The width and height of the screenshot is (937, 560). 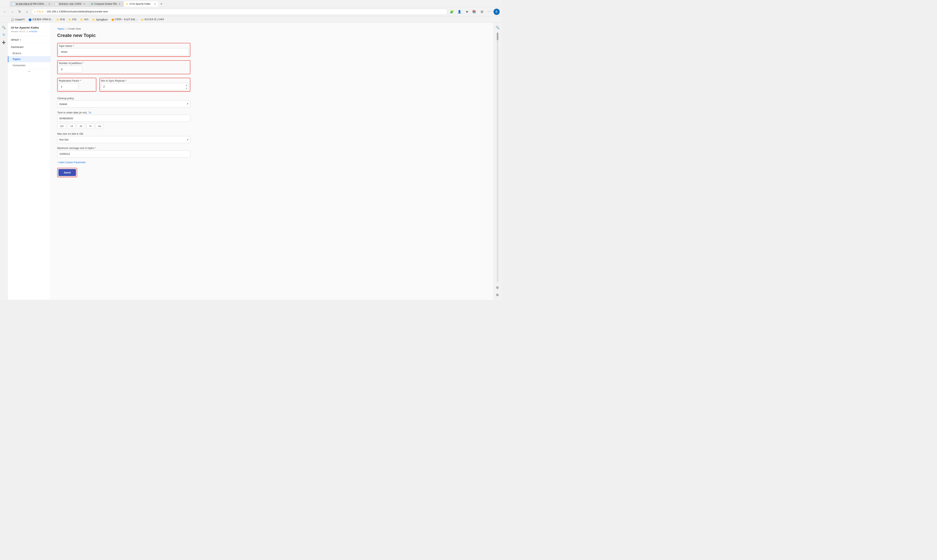 I want to click on version-link: e75c251, so click(x=34, y=32).